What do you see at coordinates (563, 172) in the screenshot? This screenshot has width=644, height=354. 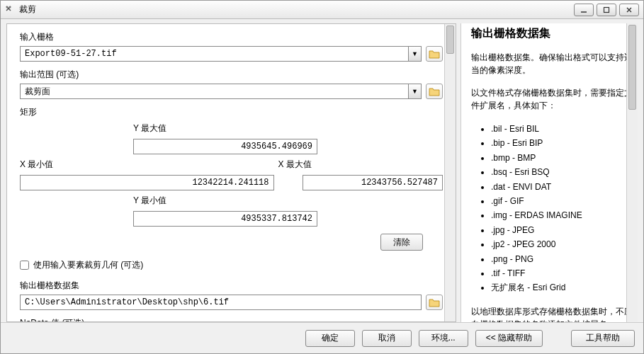 I see `format-item: .bsq - Esri BSQ` at bounding box center [563, 172].